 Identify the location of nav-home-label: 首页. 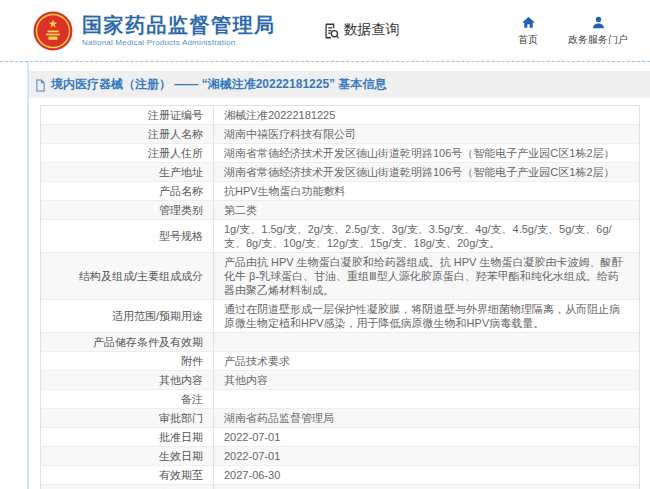
(528, 40).